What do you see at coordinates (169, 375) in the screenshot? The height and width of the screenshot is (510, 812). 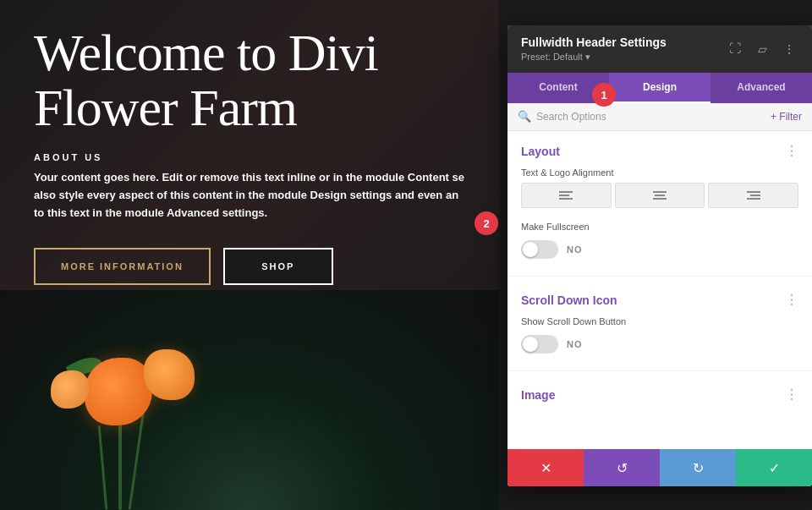 I see `flower-medium` at bounding box center [169, 375].